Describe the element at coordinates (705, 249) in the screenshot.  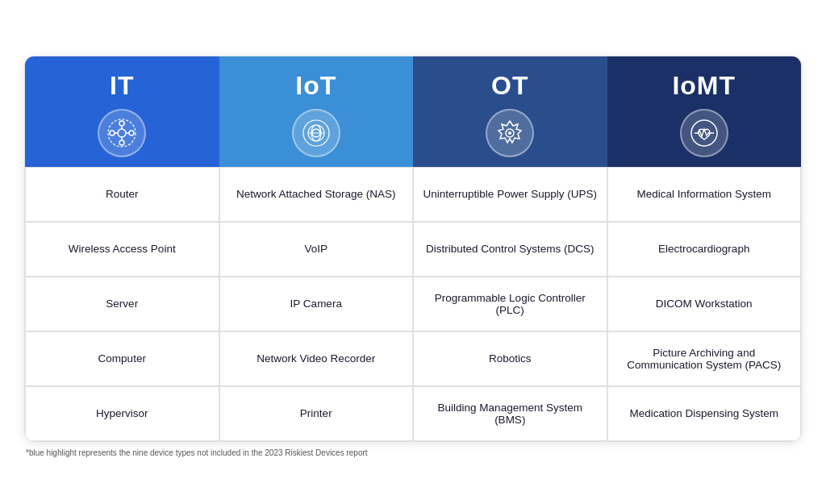
I see `cell-iomt-2: Electrocardiograph` at that location.